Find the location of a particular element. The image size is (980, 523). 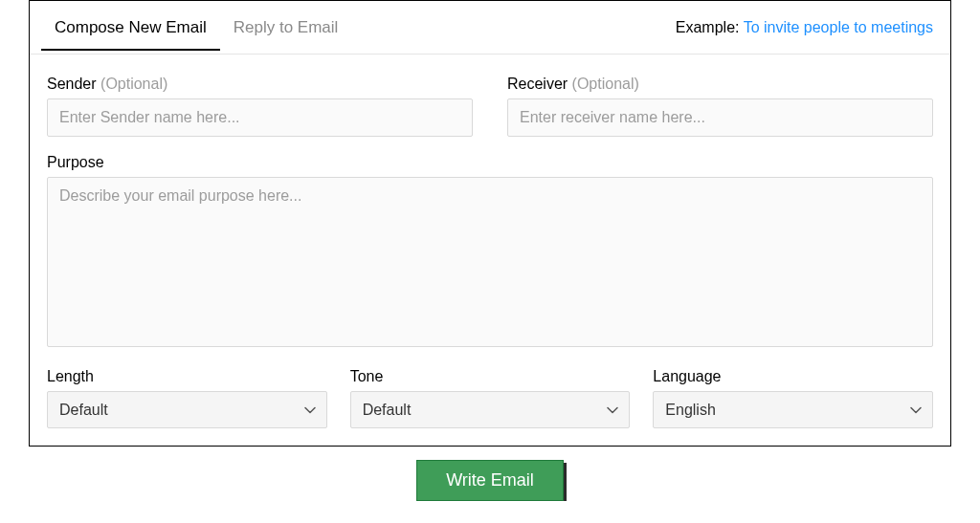

language-field: Language English is located at coordinates (792, 398).